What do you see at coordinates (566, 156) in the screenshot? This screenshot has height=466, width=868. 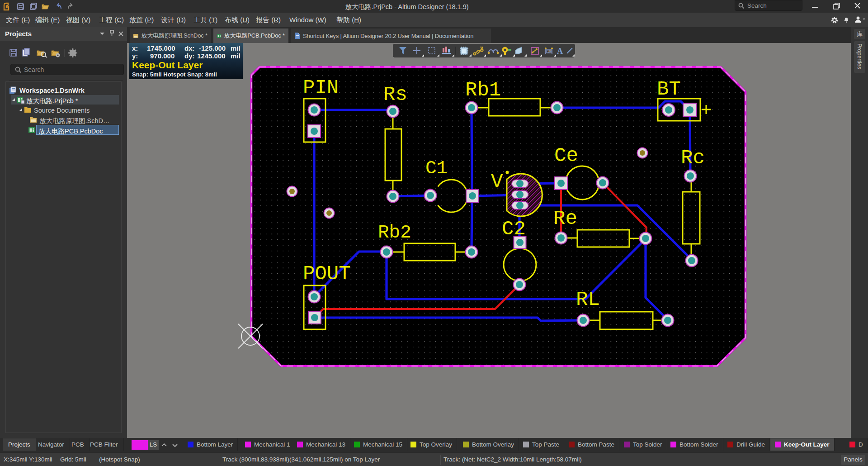 I see `svg-text: Ce` at bounding box center [566, 156].